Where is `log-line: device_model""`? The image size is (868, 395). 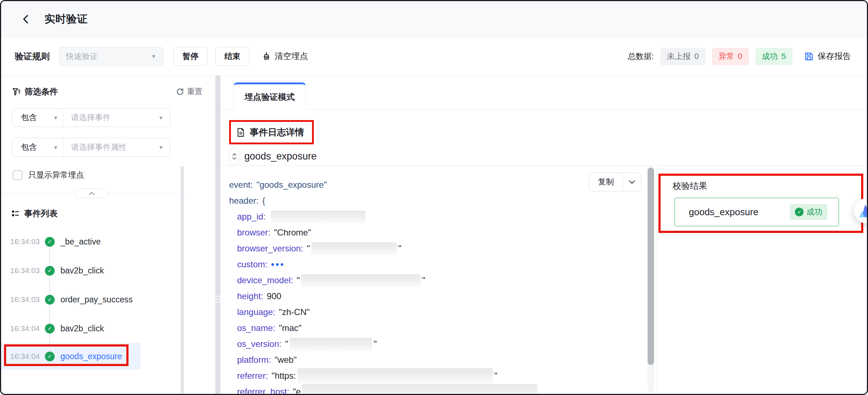 log-line: device_model"" is located at coordinates (443, 280).